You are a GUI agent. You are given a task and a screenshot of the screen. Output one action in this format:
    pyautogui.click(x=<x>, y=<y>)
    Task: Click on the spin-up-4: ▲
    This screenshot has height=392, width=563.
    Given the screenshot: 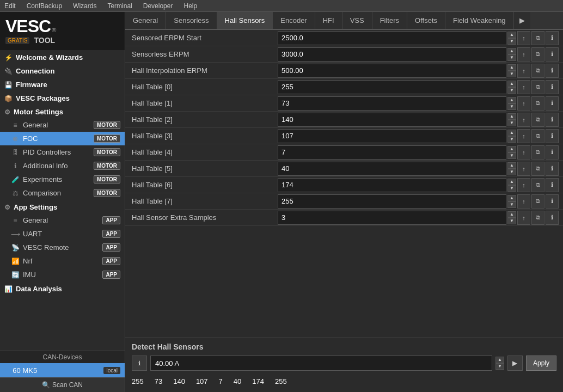 What is the action you would take?
    pyautogui.click(x=512, y=100)
    